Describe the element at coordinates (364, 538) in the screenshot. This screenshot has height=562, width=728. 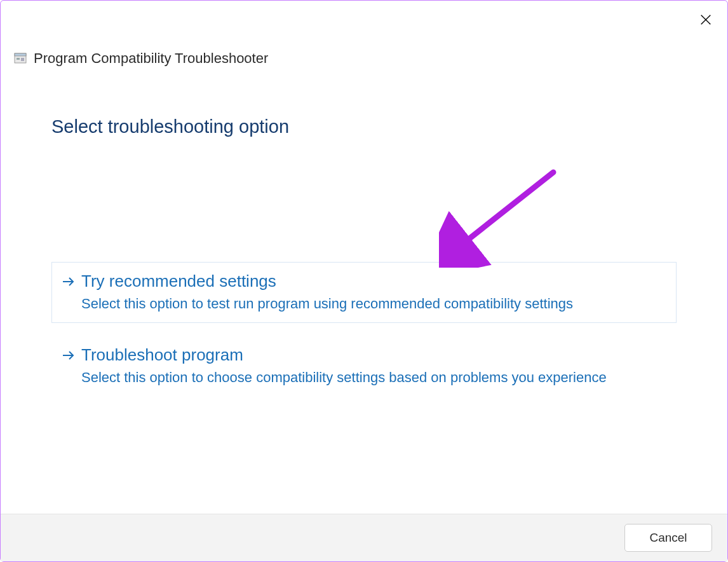
I see `dialog-footer: Cancel` at that location.